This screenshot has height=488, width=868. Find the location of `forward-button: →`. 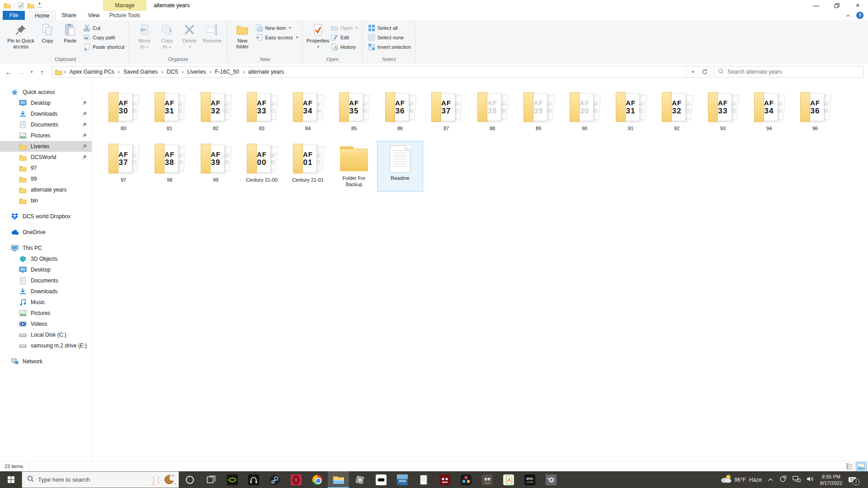

forward-button: → is located at coordinates (21, 72).